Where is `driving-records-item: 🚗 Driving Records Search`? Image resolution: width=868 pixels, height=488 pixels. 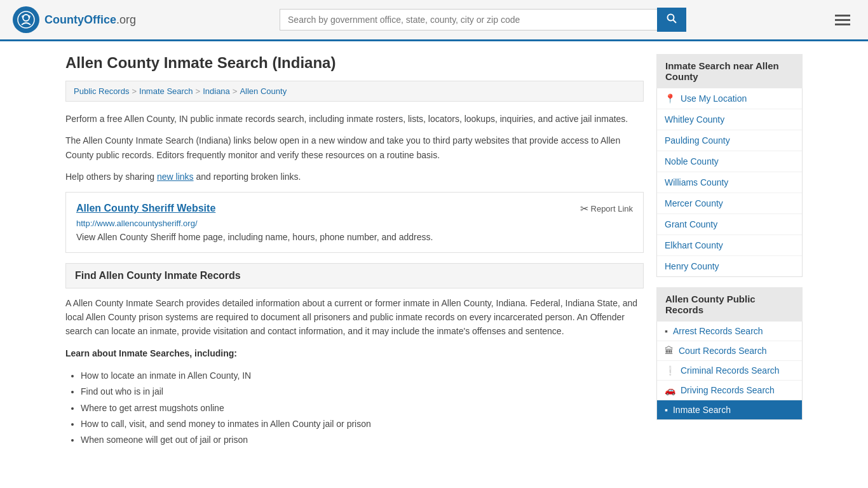
driving-records-item: 🚗 Driving Records Search is located at coordinates (729, 390).